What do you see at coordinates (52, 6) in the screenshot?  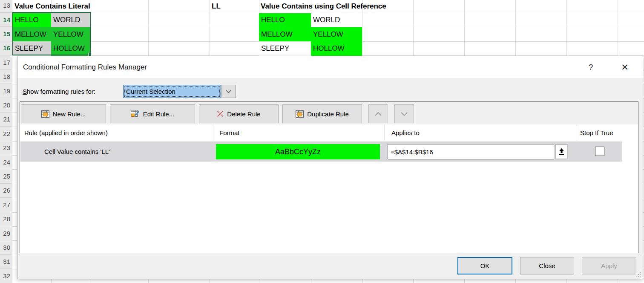 I see `sheet-column-title: Value Contains Literal` at bounding box center [52, 6].